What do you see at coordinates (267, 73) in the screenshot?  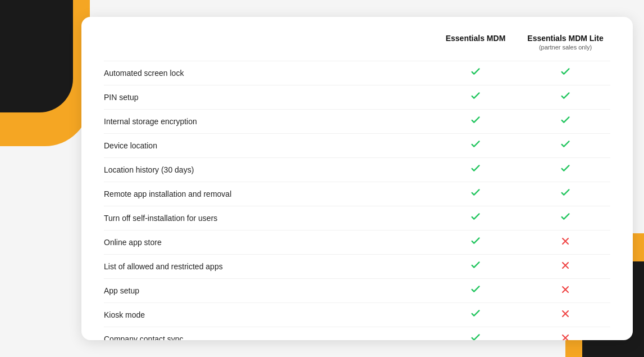 I see `feature-label: Automated screen lock` at bounding box center [267, 73].